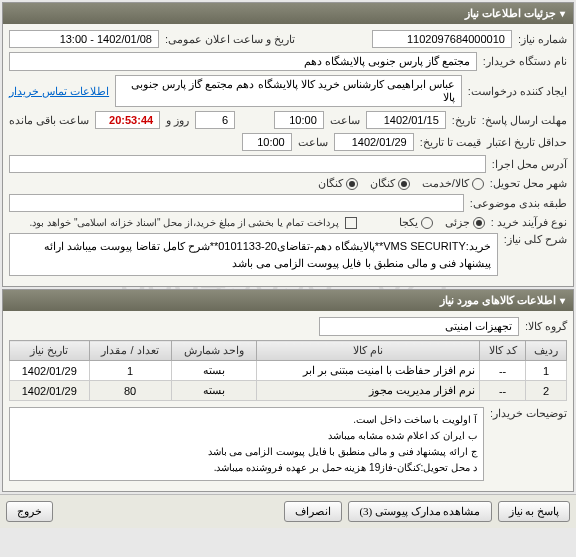 This screenshot has width=576, height=557. I want to click on remain-suffix: ساعت باقی مانده, so click(49, 120).